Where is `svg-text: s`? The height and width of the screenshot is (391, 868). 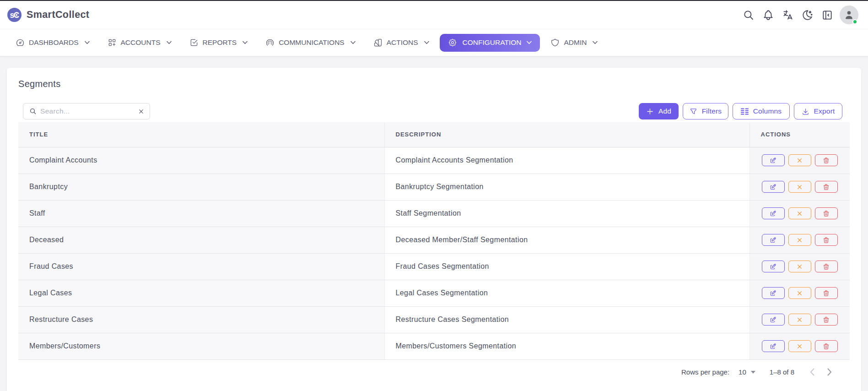
svg-text: s is located at coordinates (12, 15).